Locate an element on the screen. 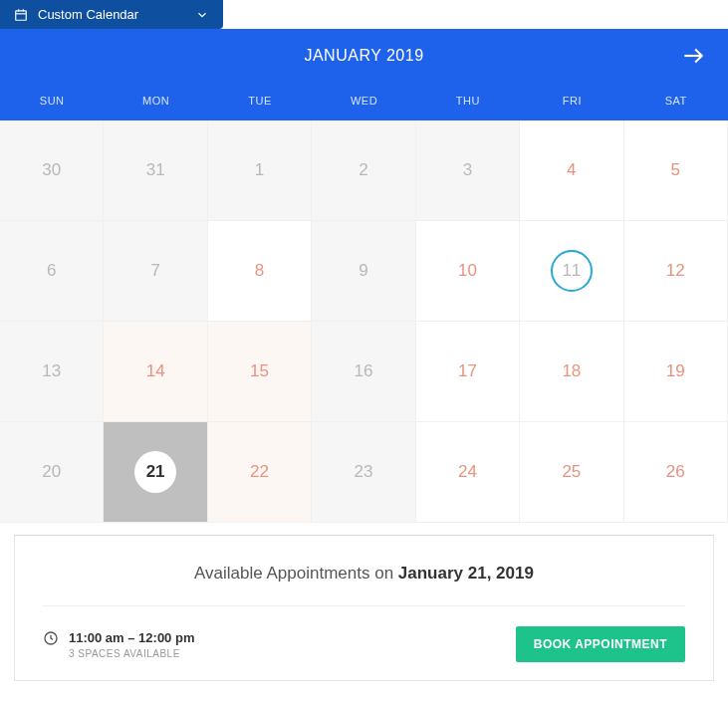  day-number: 7 is located at coordinates (155, 271).